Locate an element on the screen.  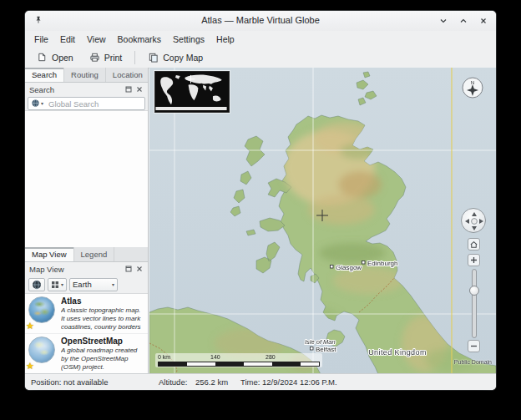
tab-routing: Routing is located at coordinates (85, 75).